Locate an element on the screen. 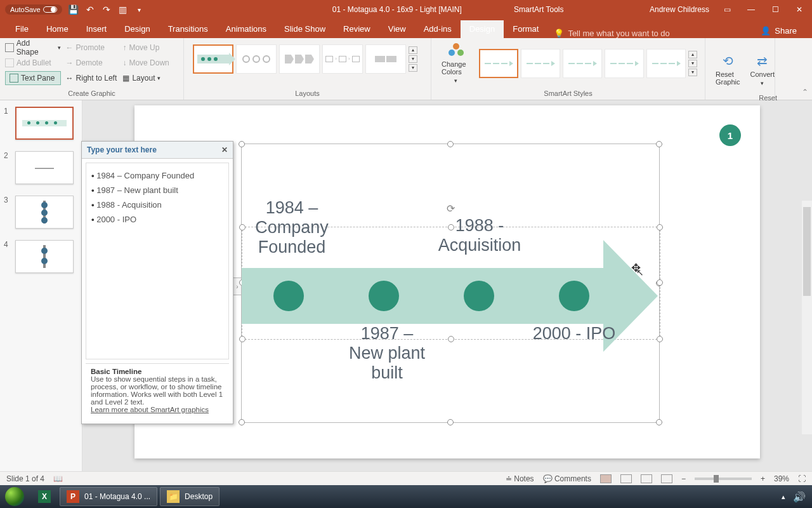 This screenshot has width=812, height=508. change-colors-icon is located at coordinates (456, 51).